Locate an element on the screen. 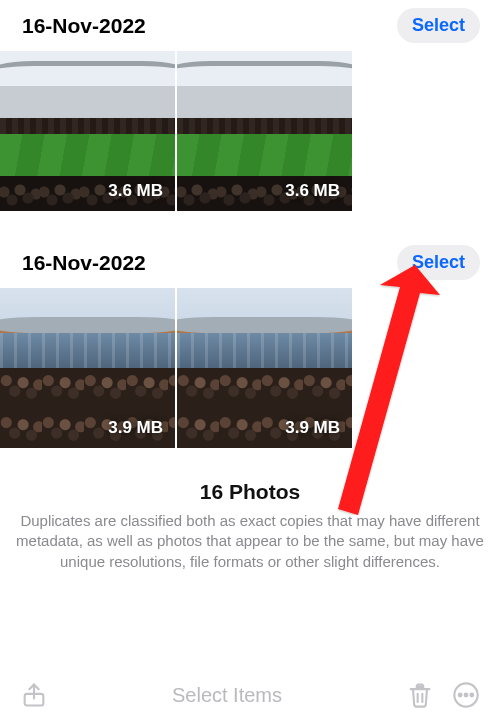 The height and width of the screenshot is (727, 500). more-icon is located at coordinates (466, 695).